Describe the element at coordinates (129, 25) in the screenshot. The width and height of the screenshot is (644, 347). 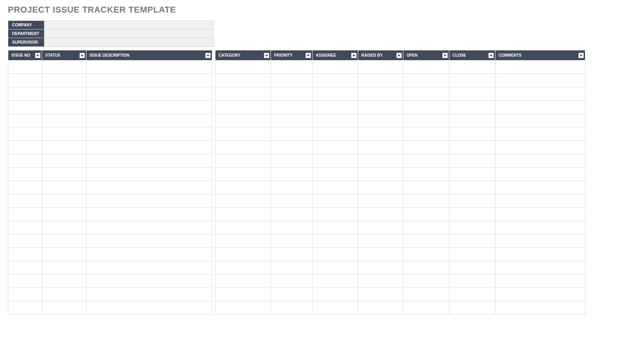
I see `company-input` at that location.